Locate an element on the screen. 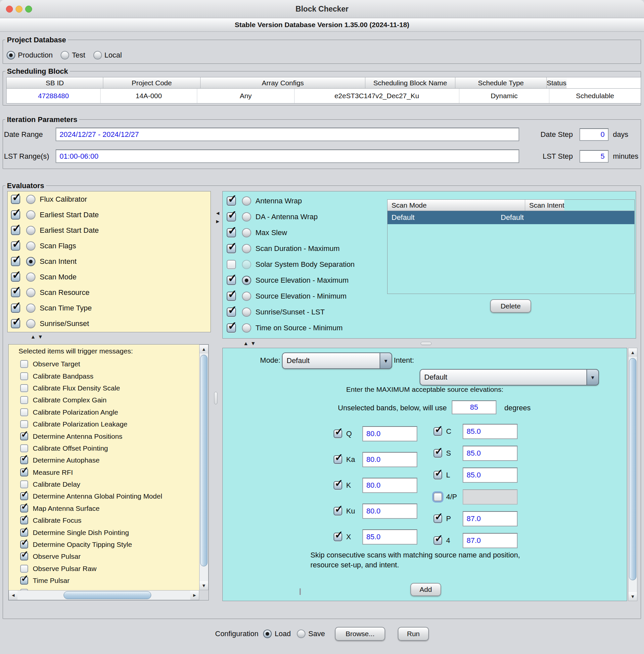  message-row: Determine Antenna Global Pointing Model is located at coordinates (104, 496).